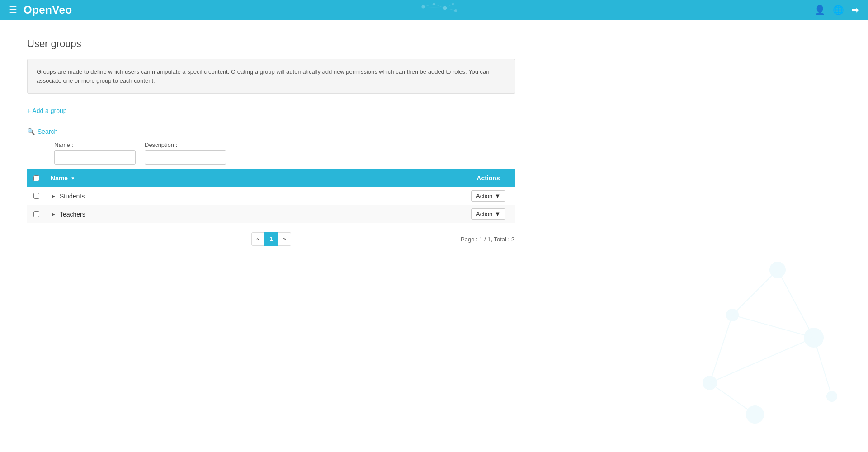 This screenshot has width=868, height=452. What do you see at coordinates (73, 178) in the screenshot?
I see `sort-arrow-icon: ▼` at bounding box center [73, 178].